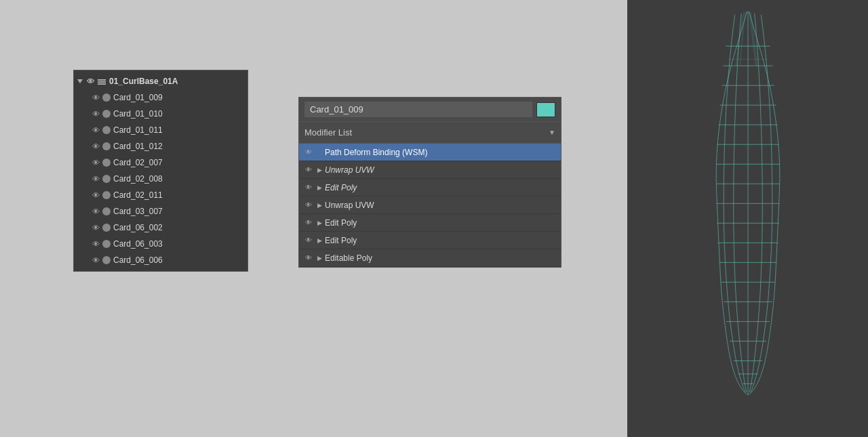 The height and width of the screenshot is (437, 868). I want to click on scene-tree-child-item: 👁 Card_03_007, so click(161, 211).